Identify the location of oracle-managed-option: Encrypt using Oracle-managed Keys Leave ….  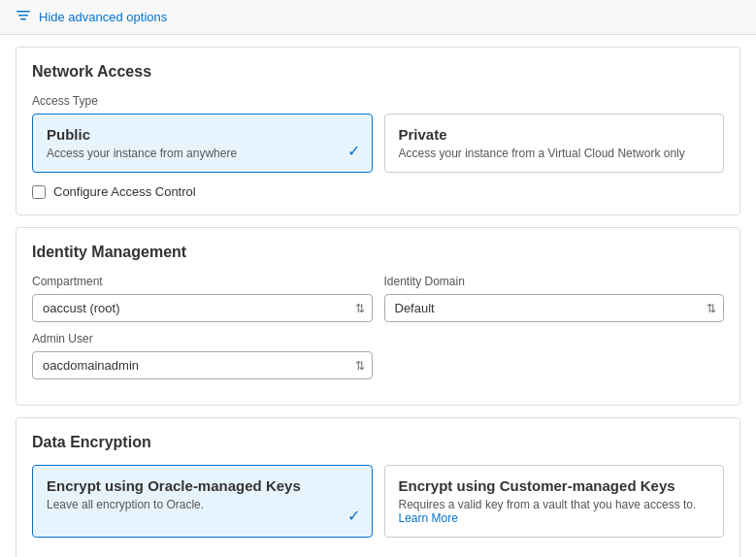
(202, 501).